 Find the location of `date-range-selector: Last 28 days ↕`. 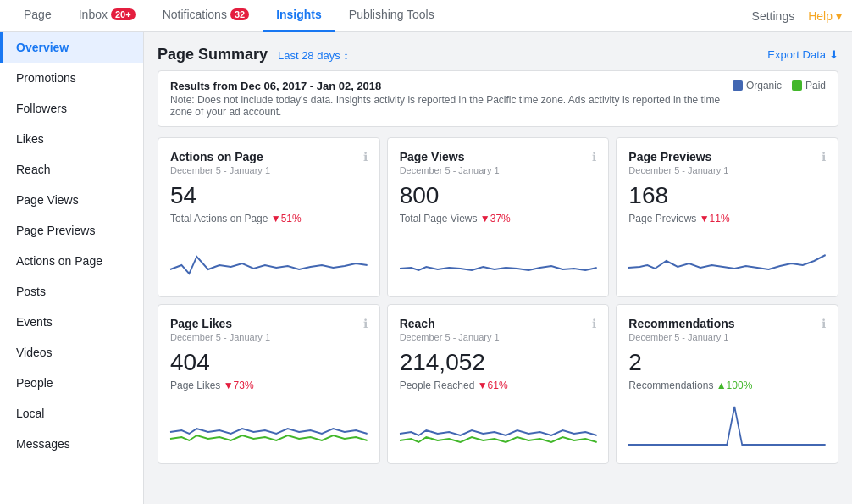

date-range-selector: Last 28 days ↕ is located at coordinates (313, 56).